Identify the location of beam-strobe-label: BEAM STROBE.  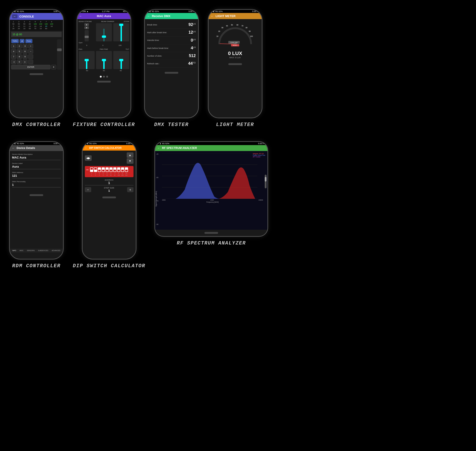
(85, 22).